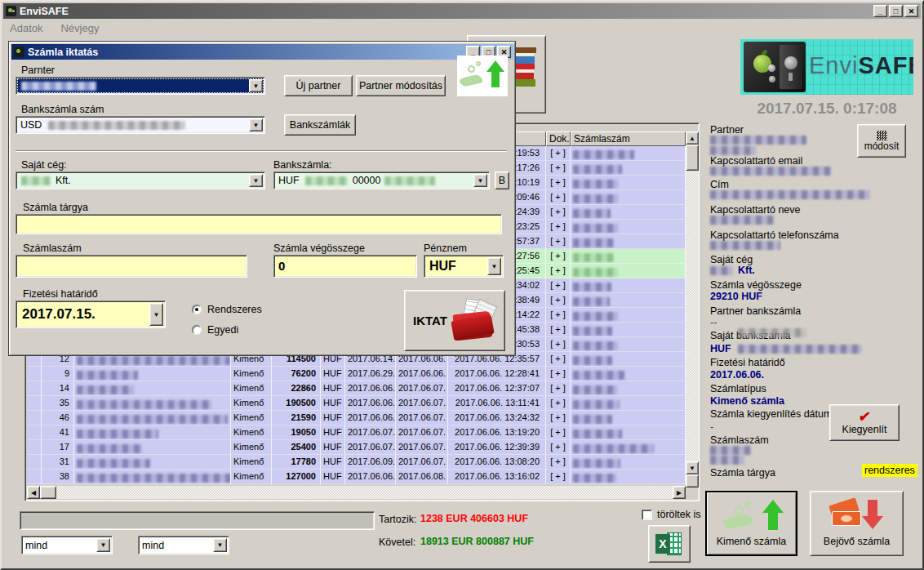 The image size is (924, 570). Describe the element at coordinates (296, 389) in the screenshot. I see `cell-amount: 22860` at that location.